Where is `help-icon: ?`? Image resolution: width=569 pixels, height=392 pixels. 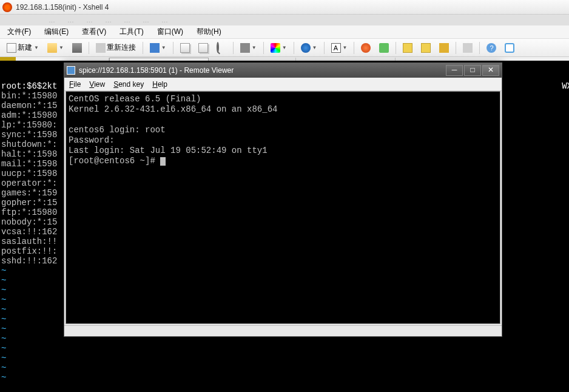
help-icon: ? is located at coordinates (491, 48).